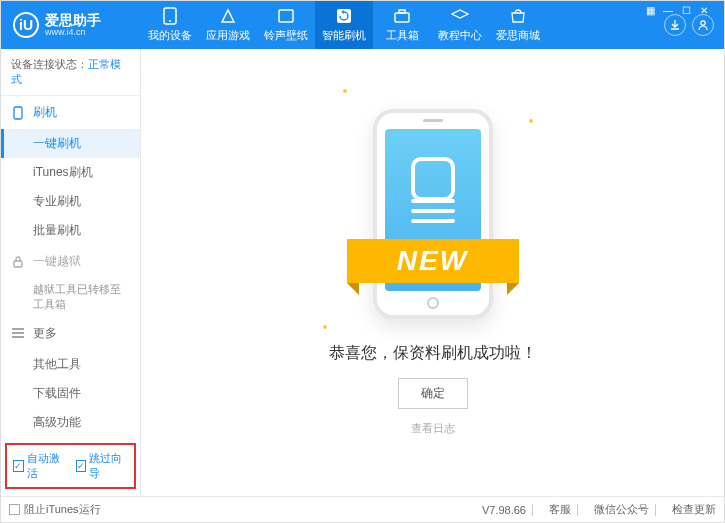  What do you see at coordinates (344, 36) in the screenshot?
I see `nav-label: 智能刷机` at bounding box center [344, 36].